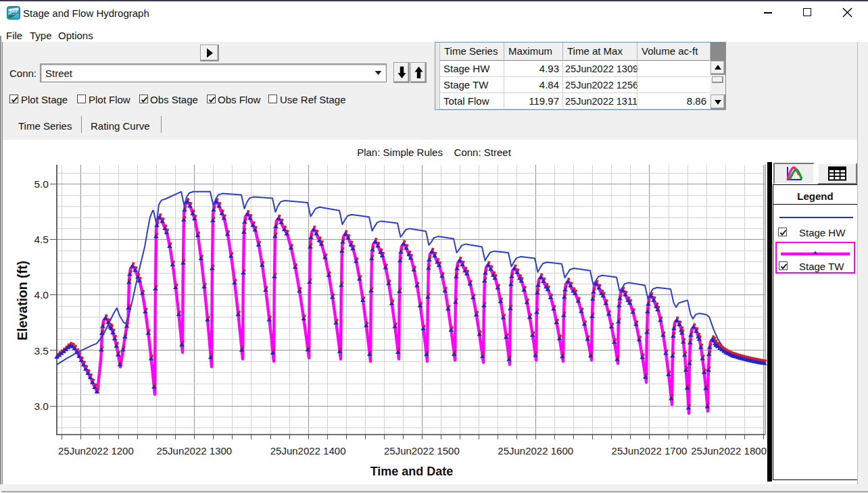  I want to click on svg-text: 25Jun2022 1300, so click(194, 451).